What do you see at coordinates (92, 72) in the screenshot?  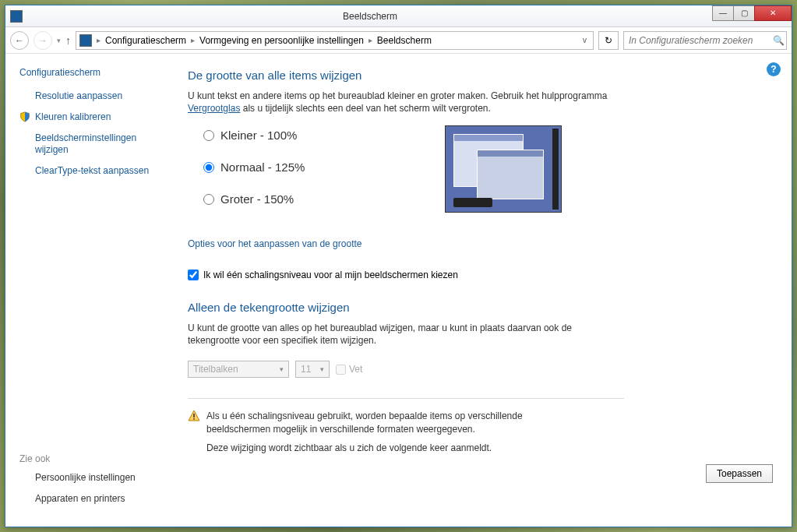 I see `control-panel-home-link: Configuratiescherm` at bounding box center [92, 72].